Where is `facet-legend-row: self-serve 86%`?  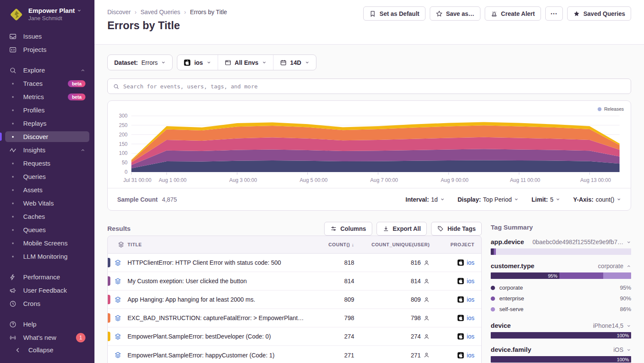 facet-legend-row: self-serve 86% is located at coordinates (561, 309).